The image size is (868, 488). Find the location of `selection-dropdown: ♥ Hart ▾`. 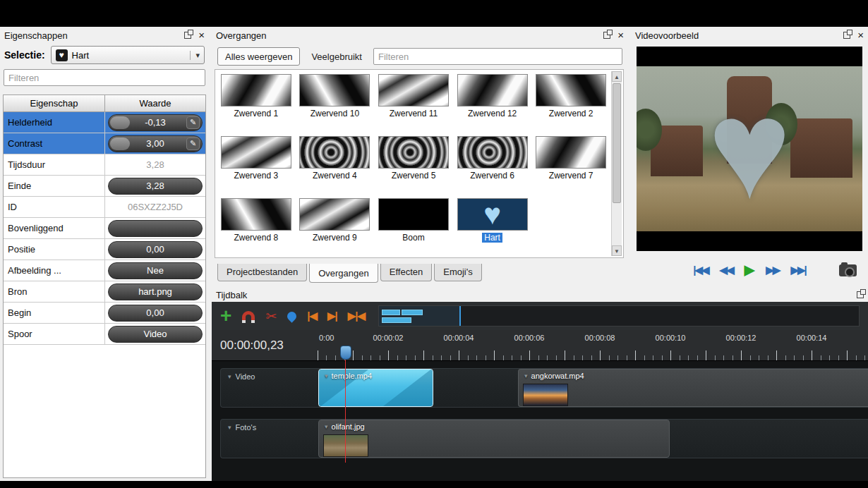

selection-dropdown: ♥ Hart ▾ is located at coordinates (128, 55).